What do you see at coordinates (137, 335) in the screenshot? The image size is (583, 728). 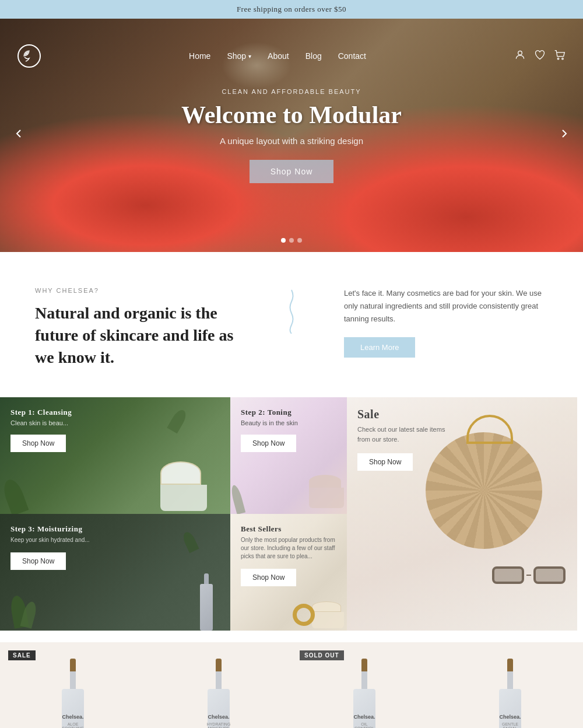 I see `why-title: Natural and organic is the future of ski…` at bounding box center [137, 335].